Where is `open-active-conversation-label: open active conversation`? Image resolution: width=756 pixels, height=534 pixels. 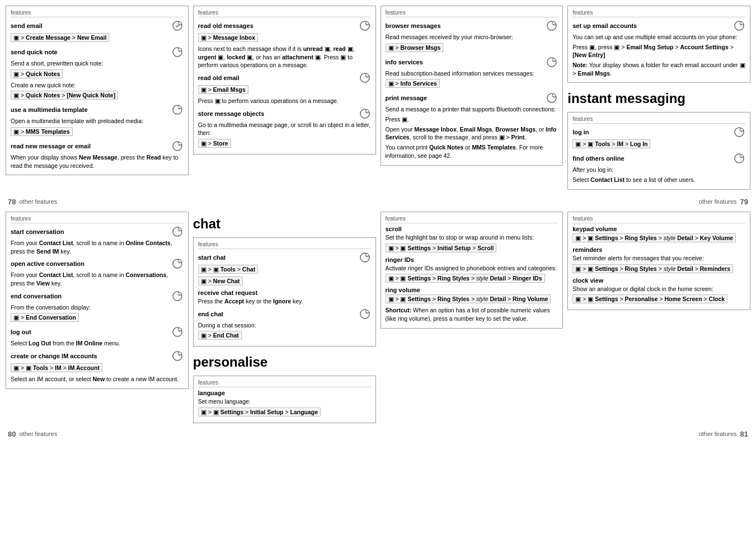 open-active-conversation-label: open active conversation is located at coordinates (48, 264).